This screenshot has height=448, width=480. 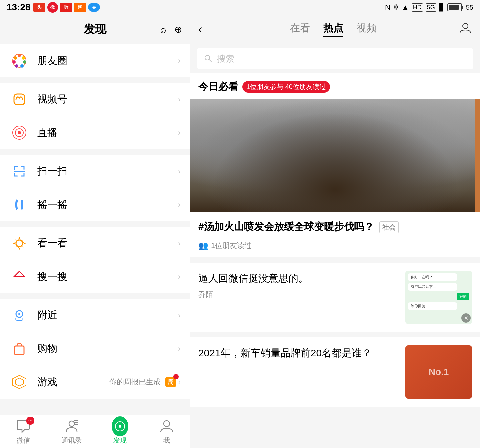 I want to click on games-icon, so click(x=19, y=382).